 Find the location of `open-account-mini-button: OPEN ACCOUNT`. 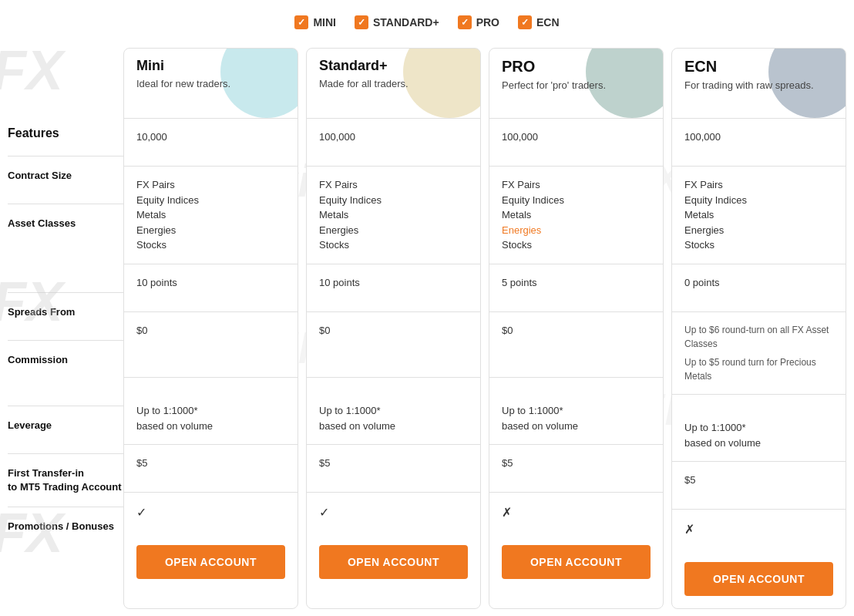

open-account-mini-button: OPEN ACCOUNT is located at coordinates (211, 562).